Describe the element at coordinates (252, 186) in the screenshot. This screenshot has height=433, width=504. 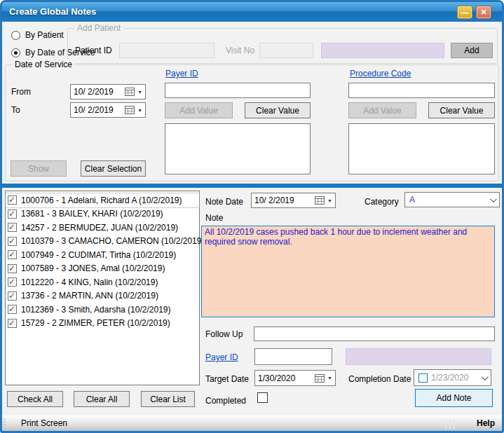
I see `section-divider` at that location.